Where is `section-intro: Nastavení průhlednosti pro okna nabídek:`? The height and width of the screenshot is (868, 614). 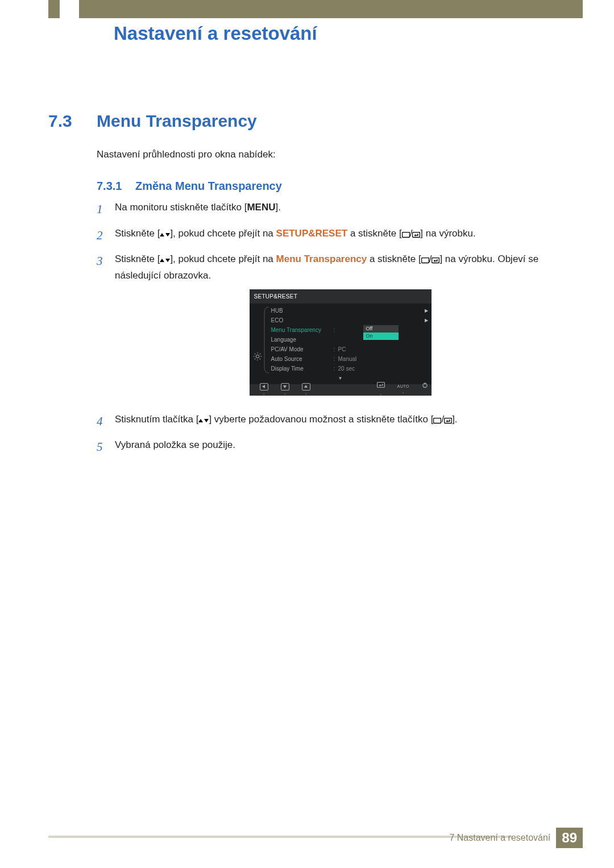
section-intro: Nastavení průhlednosti pro okna nabídek: is located at coordinates (186, 155).